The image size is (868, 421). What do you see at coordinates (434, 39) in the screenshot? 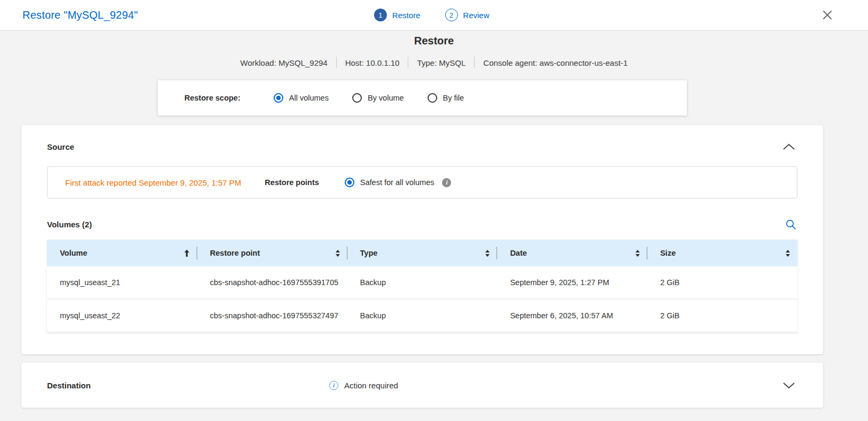
I see `page-title: Restore` at bounding box center [434, 39].